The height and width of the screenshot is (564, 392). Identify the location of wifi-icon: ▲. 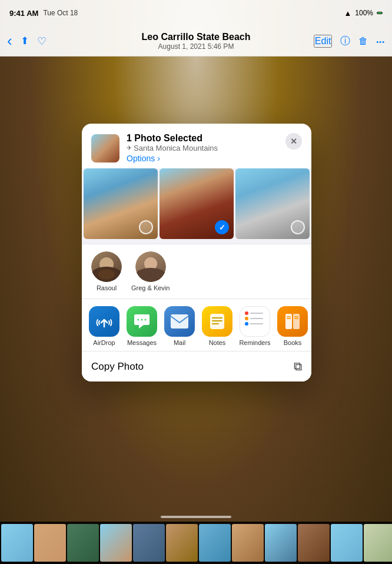
(347, 13).